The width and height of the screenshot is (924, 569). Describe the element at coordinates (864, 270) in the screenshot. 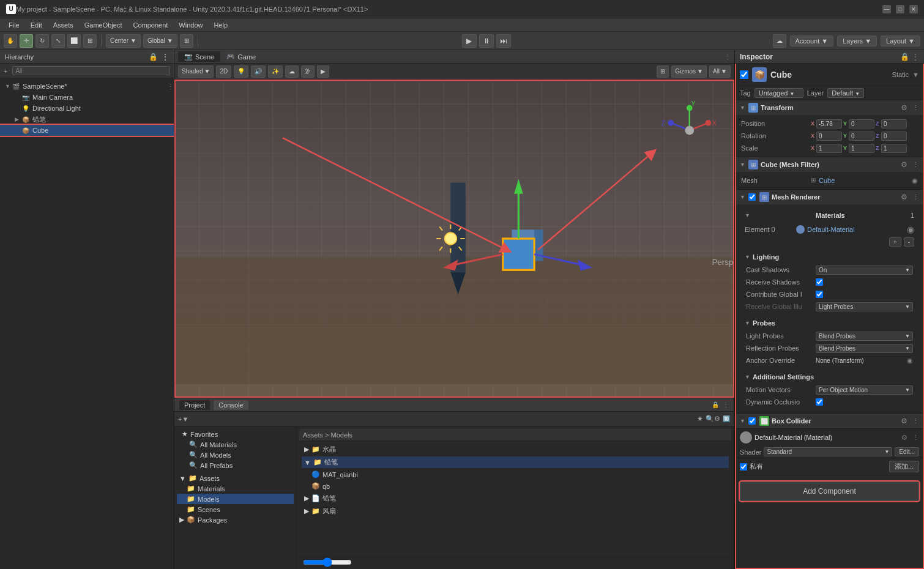

I see `cast-shadows-dropdown: On ▼` at that location.